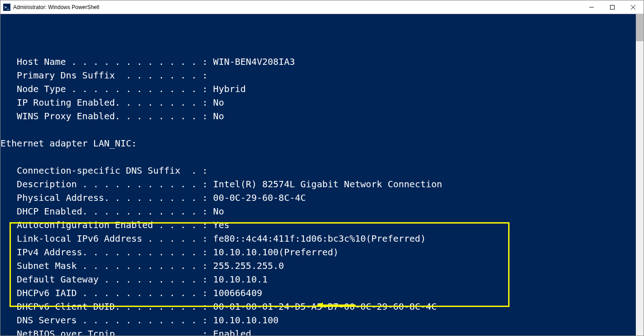 The width and height of the screenshot is (644, 336). Describe the element at coordinates (318, 320) in the screenshot. I see `terminal-line: DNS Servers . . . . . . . . . . . : 10.1…` at that location.